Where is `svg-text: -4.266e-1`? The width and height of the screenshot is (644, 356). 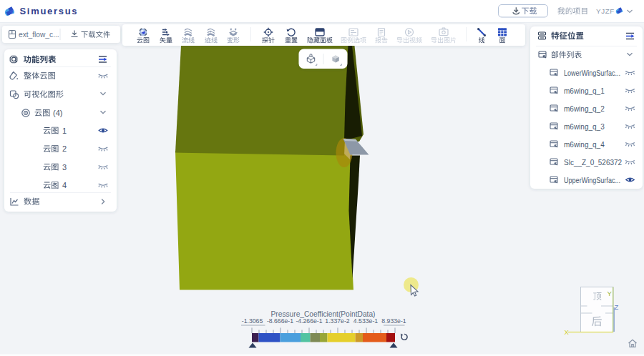 svg-text: -4.266e-1 is located at coordinates (309, 321).